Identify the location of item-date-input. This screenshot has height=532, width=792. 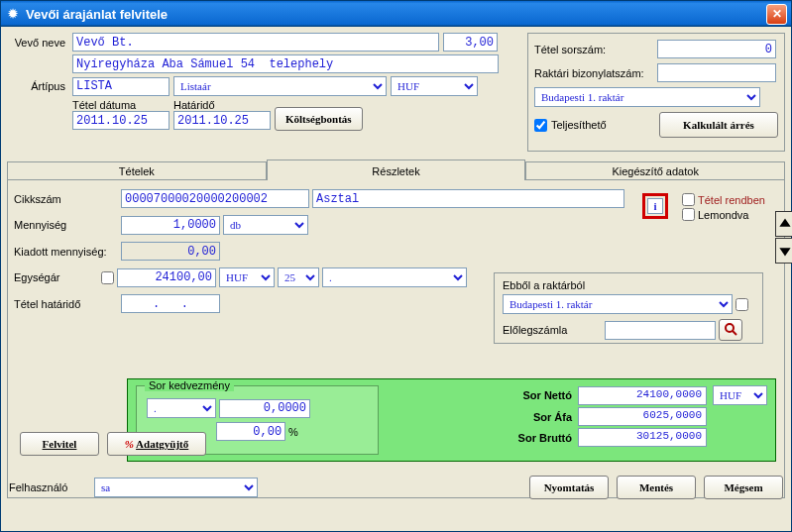
(121, 121).